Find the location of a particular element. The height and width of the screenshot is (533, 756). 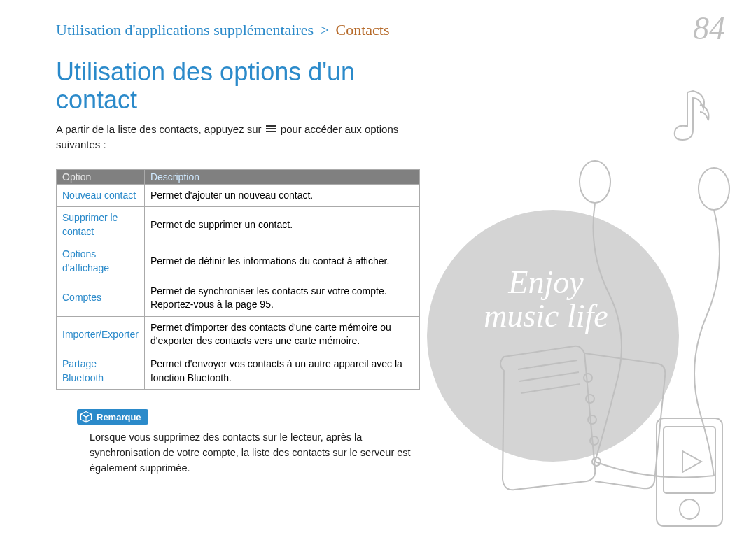

page-number: 84 is located at coordinates (709, 28).